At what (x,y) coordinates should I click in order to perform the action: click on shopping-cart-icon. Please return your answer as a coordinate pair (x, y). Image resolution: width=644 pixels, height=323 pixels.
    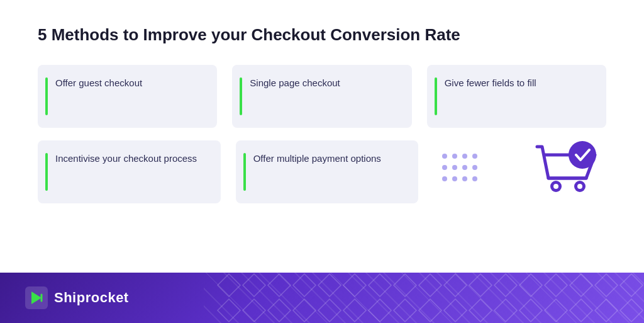
    Looking at the image, I should click on (565, 172).